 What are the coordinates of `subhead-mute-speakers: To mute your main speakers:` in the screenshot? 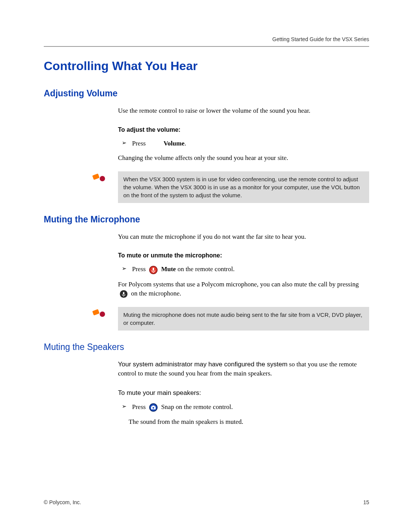 It's located at (244, 393).